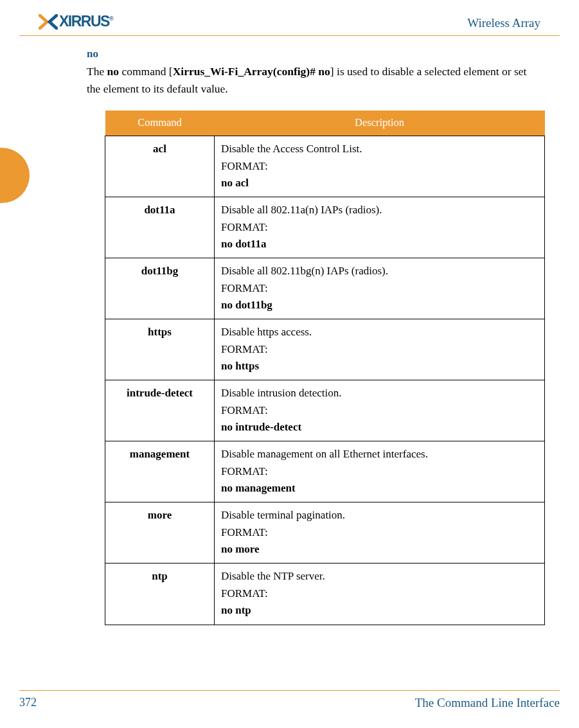 The width and height of the screenshot is (579, 728). Describe the element at coordinates (380, 411) in the screenshot. I see `description-cell: Disable intrusion detection.FORMAT:no in…` at that location.